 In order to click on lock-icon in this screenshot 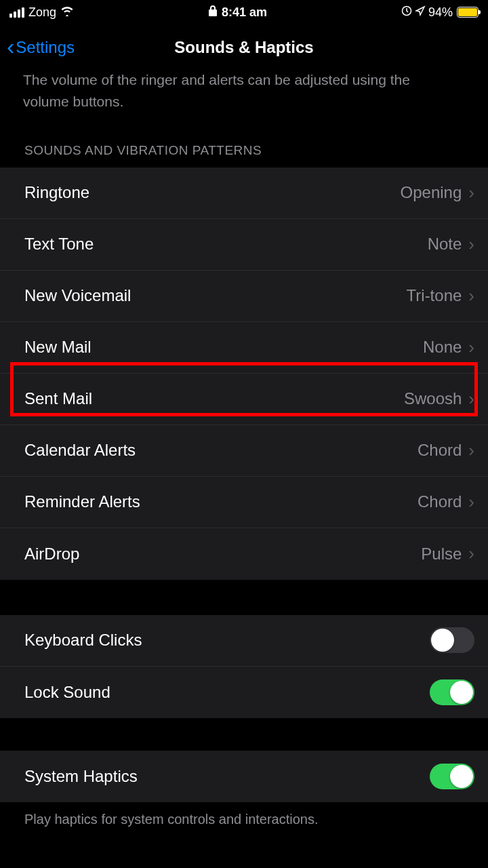, I will do `click(213, 12)`.